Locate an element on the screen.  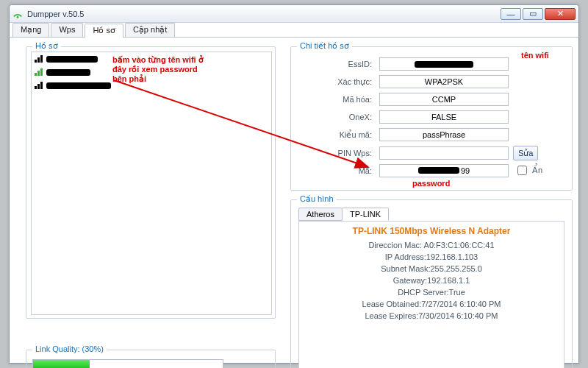
essid-field is located at coordinates (444, 64).